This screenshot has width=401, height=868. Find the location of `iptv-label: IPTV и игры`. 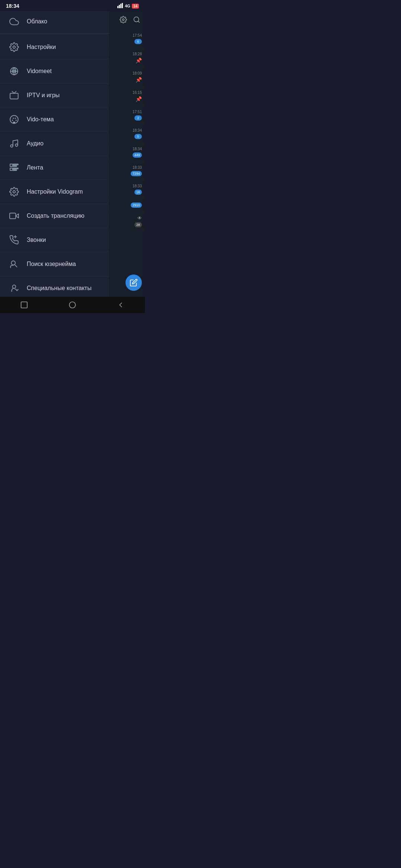

iptv-label: IPTV и игры is located at coordinates (43, 95).